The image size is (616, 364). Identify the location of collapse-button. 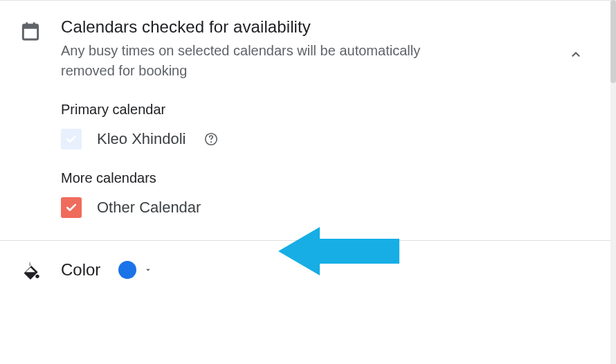
(576, 55).